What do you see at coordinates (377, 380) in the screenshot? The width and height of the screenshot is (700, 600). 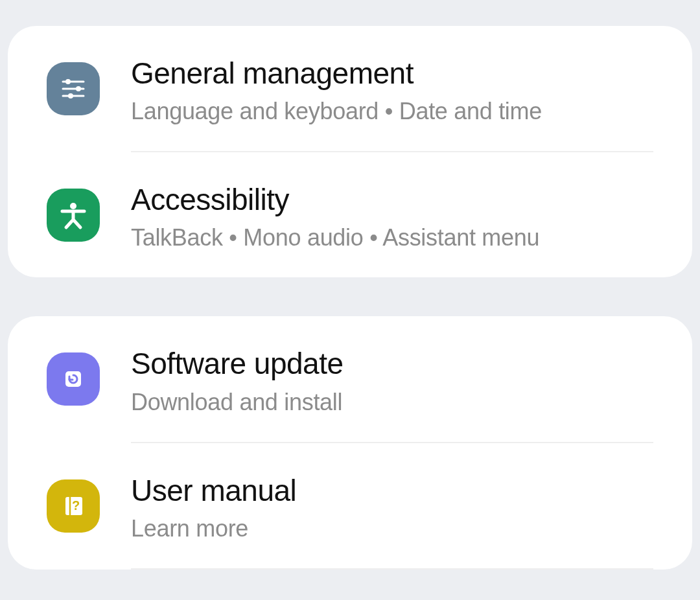 I see `settings-item-text: Software update Download and install` at bounding box center [377, 380].